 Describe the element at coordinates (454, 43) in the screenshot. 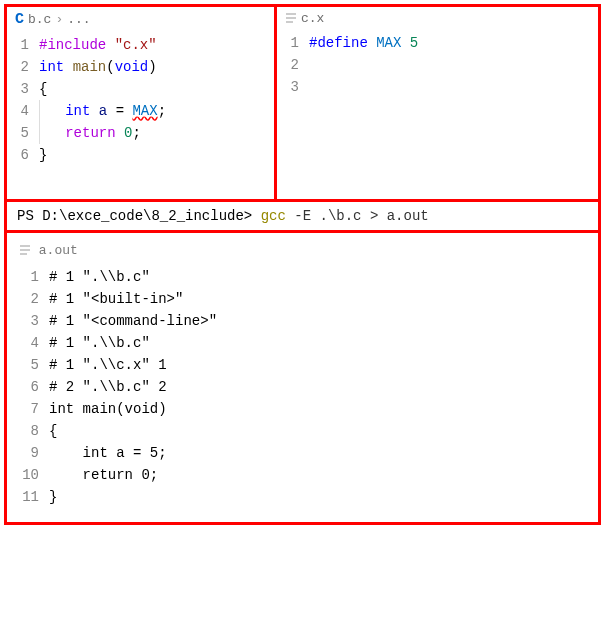

I see `code-line: #define MAX 5` at that location.